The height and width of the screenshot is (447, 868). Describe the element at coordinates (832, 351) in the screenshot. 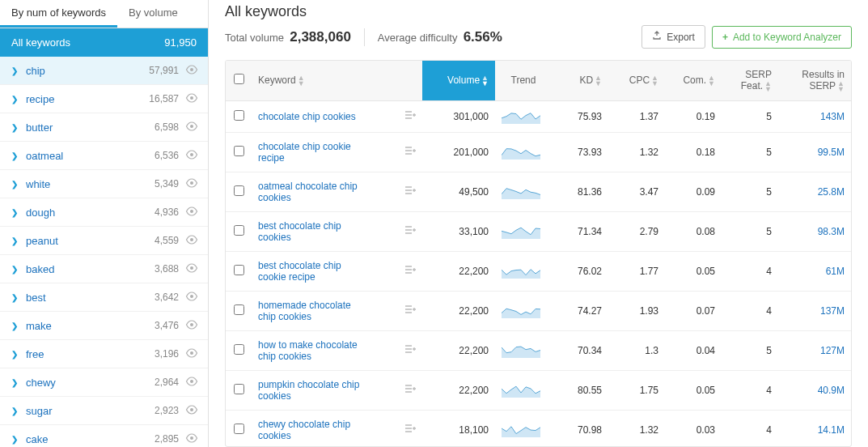

I see `results-link: 127M` at that location.